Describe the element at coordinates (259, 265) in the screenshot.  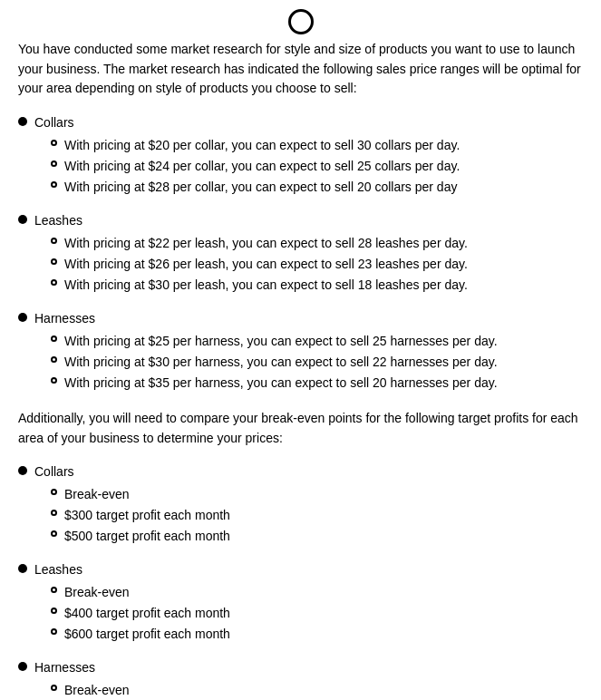
I see `list-item: With pricing at $26 per leash, you can e…` at that location.